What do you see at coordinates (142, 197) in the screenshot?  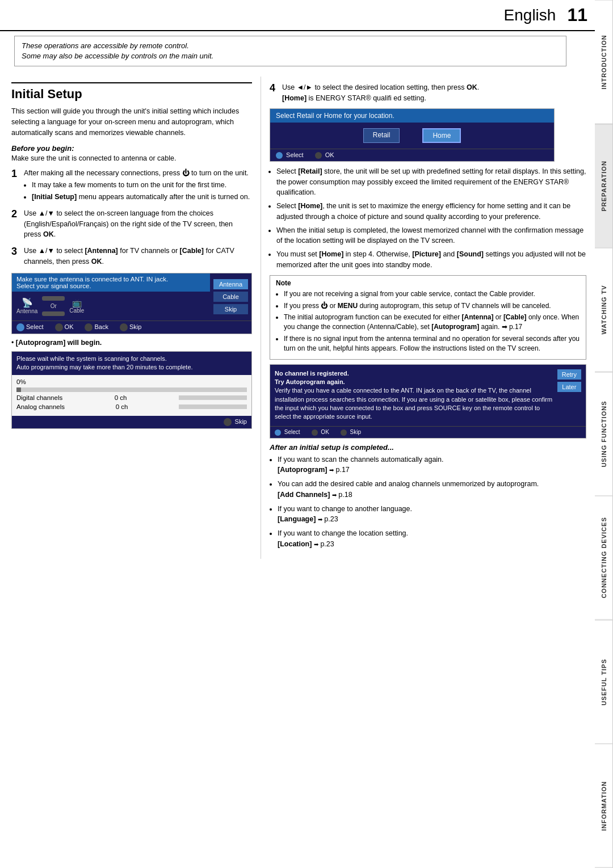 I see `step-1-bullet-2: [Initial Setup] menu appears automatical…` at bounding box center [142, 197].